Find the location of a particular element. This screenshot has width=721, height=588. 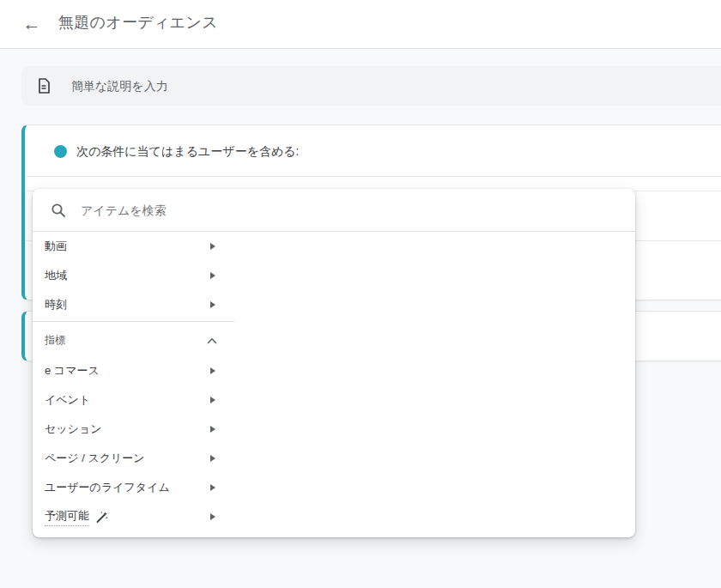

search-input is located at coordinates (347, 209).